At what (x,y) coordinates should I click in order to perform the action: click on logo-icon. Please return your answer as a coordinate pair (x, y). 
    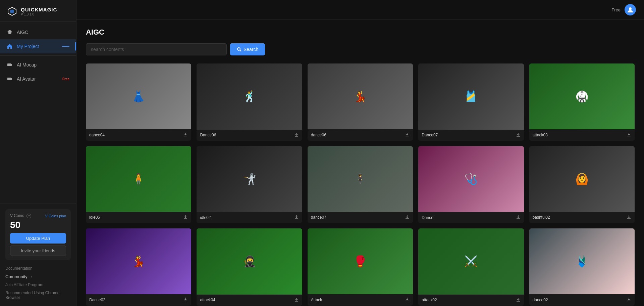
    Looking at the image, I should click on (12, 11).